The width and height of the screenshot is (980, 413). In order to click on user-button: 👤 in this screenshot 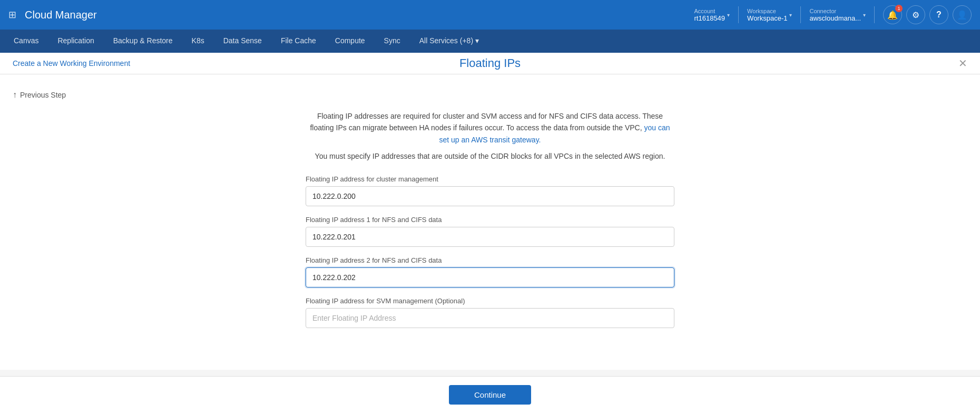, I will do `click(962, 15)`.